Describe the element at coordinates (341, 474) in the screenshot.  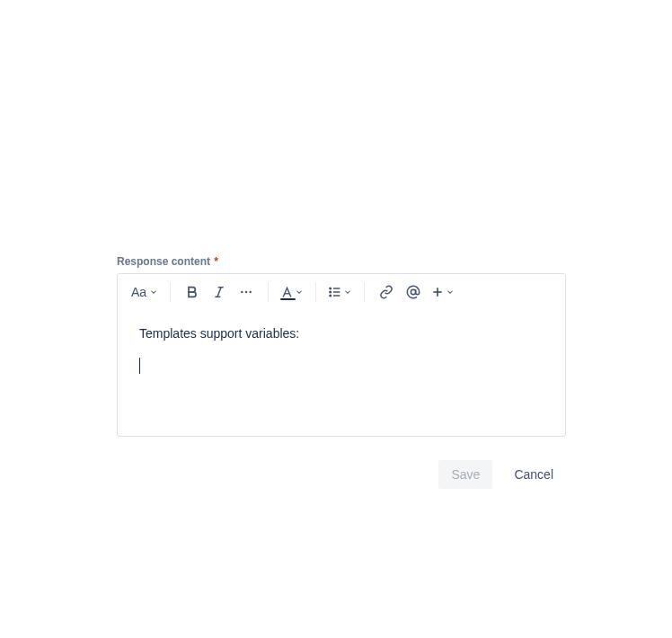
I see `form-actions: Save Cancel` at that location.